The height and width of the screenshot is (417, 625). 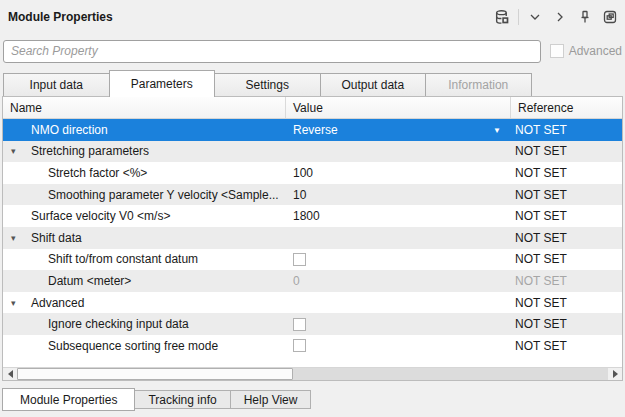 I want to click on table-row-stretching-parameters: ▾ Stretching parameters NOT SET, so click(x=312, y=152).